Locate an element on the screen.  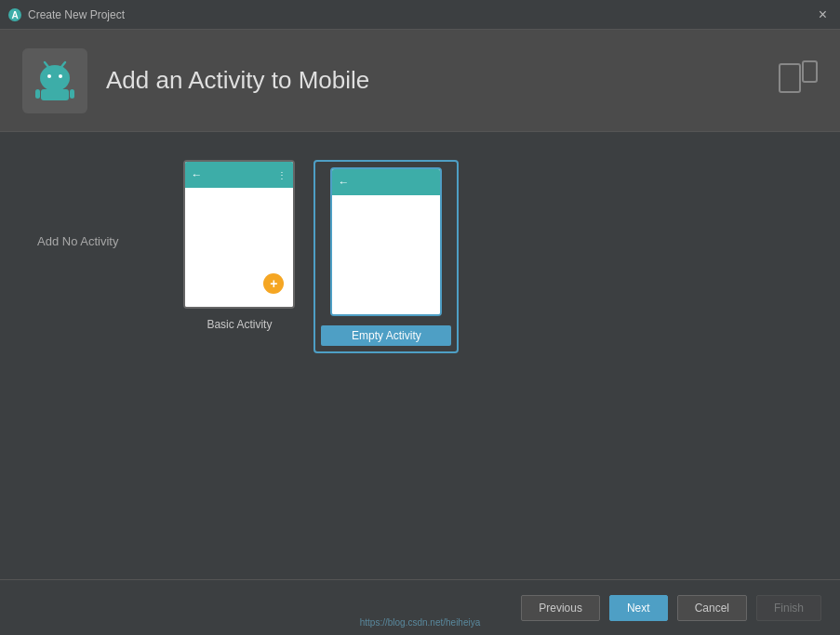
title-bar-left: A Create New Project is located at coordinates (66, 15).